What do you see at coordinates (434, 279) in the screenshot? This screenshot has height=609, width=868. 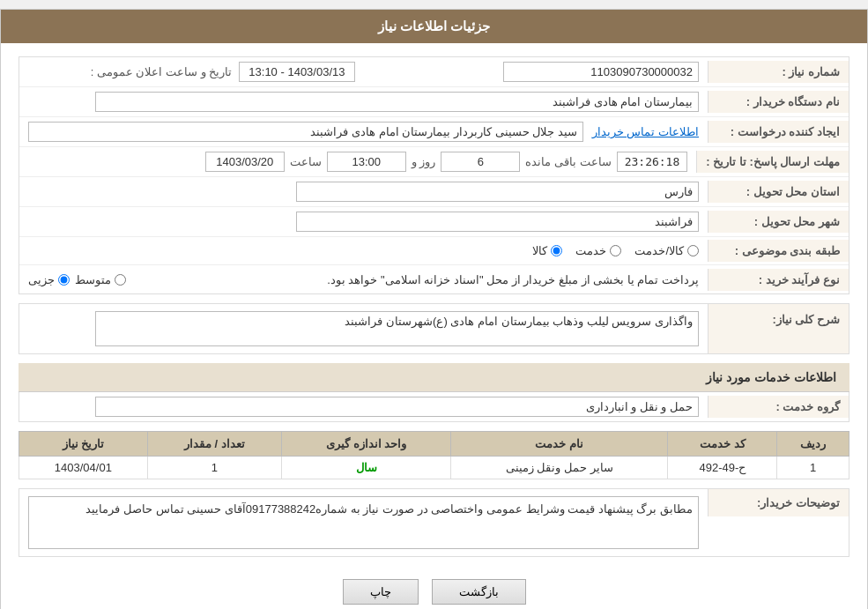 I see `purchase-type-row: نوع فرآیند خرید : پرداخت تمام یا بخشی از…` at bounding box center [434, 279].